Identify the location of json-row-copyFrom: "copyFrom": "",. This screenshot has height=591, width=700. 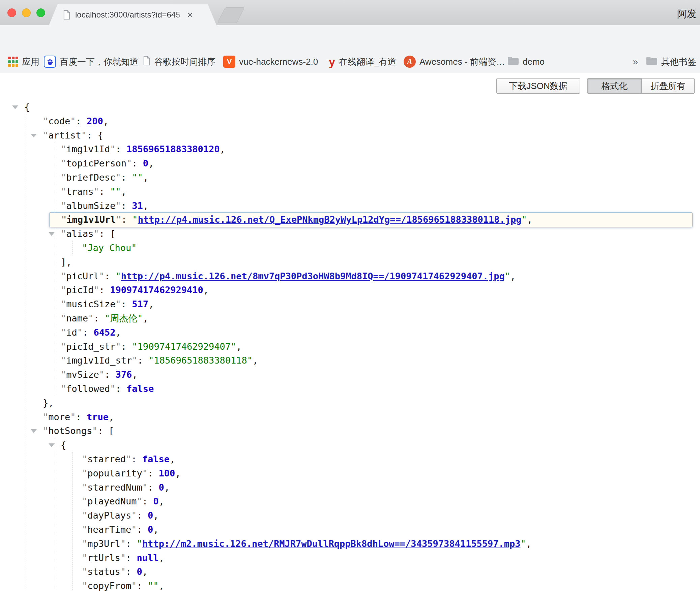
(350, 585).